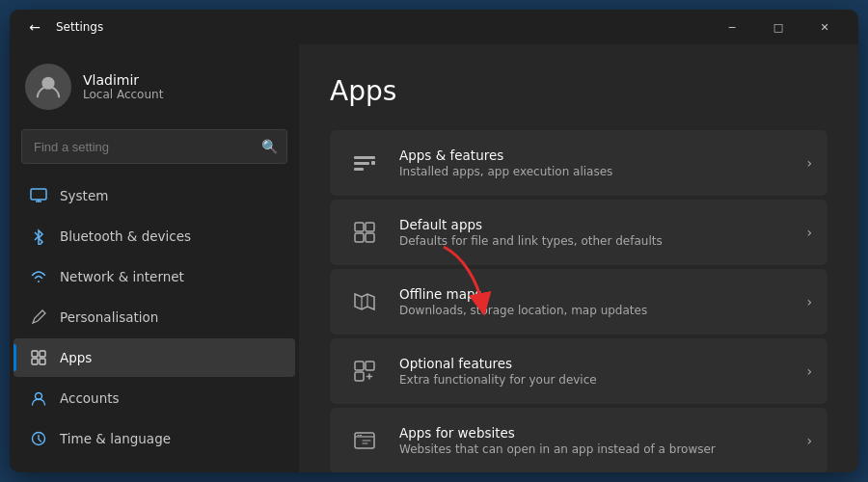 This screenshot has width=868, height=482. I want to click on network-icon, so click(39, 277).